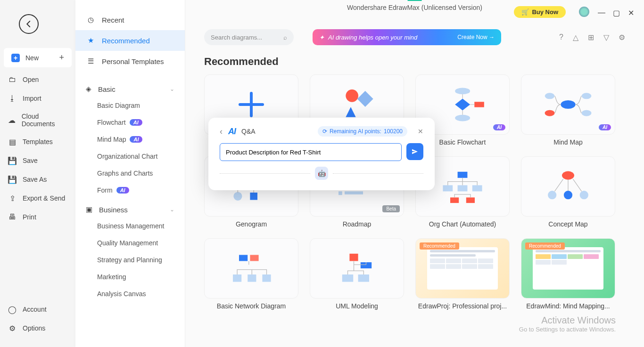 The image size is (644, 347). I want to click on saveas-icon: 💾, so click(12, 179).